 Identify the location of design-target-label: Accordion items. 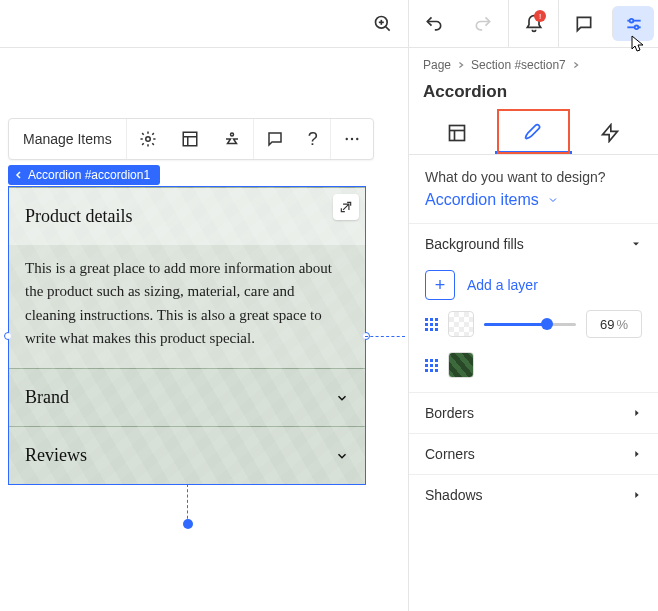
(482, 200).